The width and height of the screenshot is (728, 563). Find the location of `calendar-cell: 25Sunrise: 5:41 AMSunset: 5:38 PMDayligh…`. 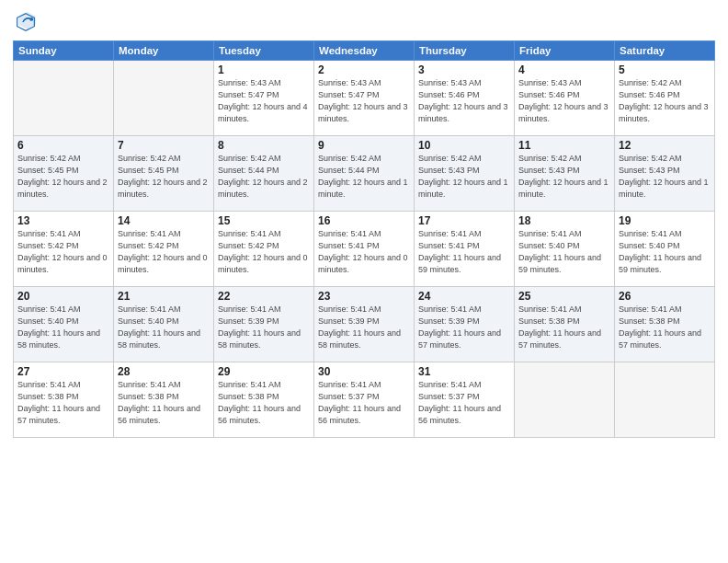

calendar-cell: 25Sunrise: 5:41 AMSunset: 5:38 PMDayligh… is located at coordinates (564, 325).